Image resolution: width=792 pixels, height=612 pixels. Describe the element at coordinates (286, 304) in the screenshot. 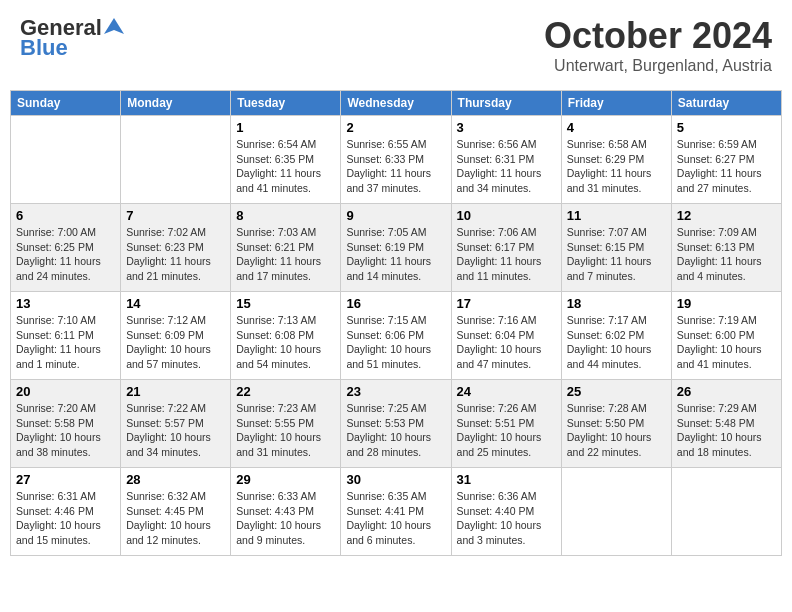

I see `day-number: 15` at that location.